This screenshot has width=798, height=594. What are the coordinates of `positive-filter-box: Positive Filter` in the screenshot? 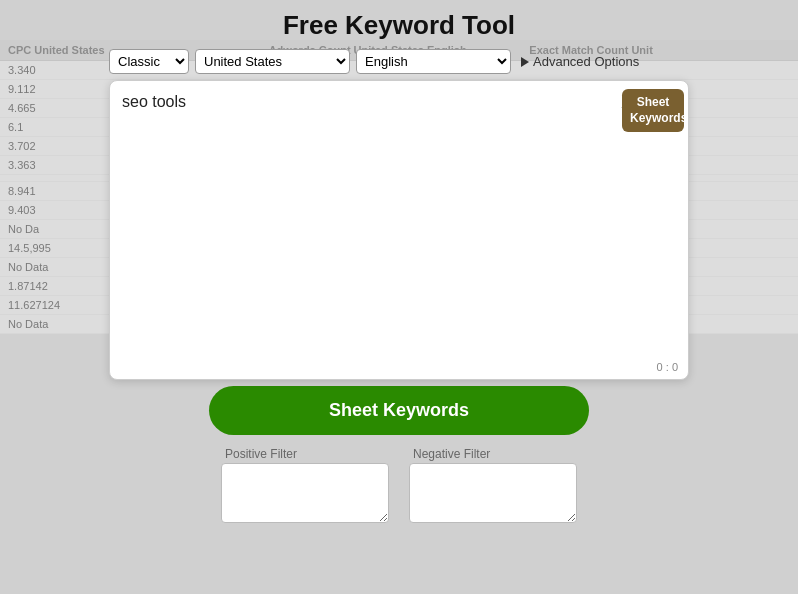 It's located at (305, 485).